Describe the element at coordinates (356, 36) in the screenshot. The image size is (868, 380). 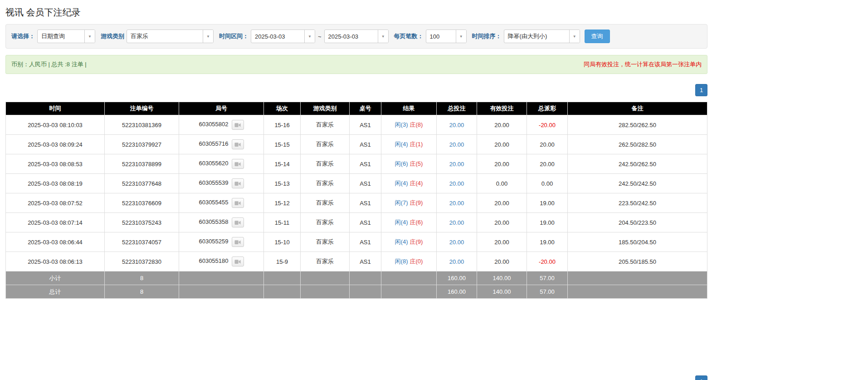
I see `date-to-select: 2025-03-03 ▼` at that location.